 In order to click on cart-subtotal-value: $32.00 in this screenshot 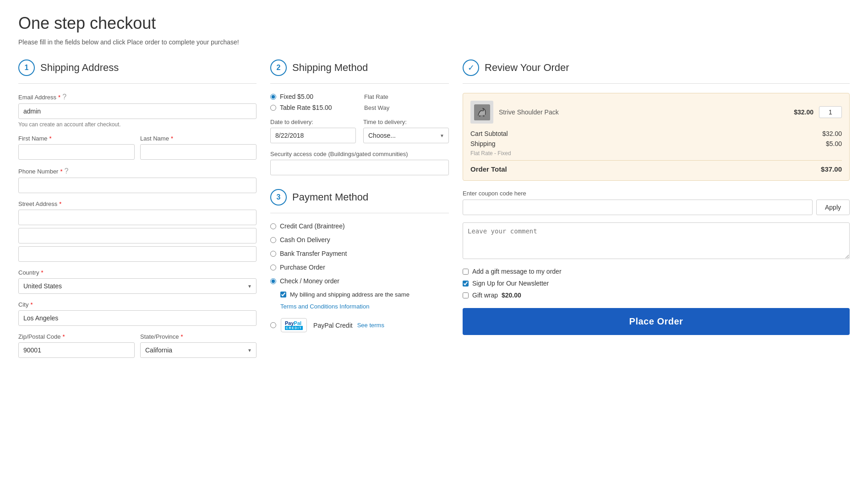, I will do `click(832, 134)`.